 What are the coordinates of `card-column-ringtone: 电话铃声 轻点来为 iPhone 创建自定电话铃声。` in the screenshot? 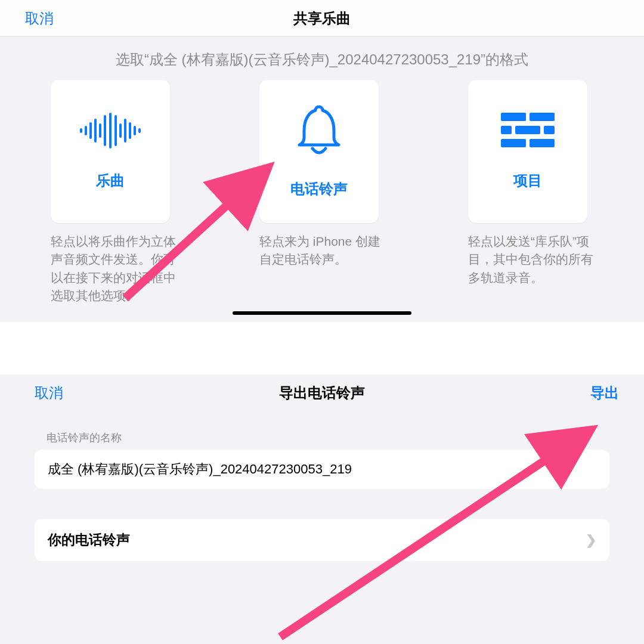 It's located at (322, 193).